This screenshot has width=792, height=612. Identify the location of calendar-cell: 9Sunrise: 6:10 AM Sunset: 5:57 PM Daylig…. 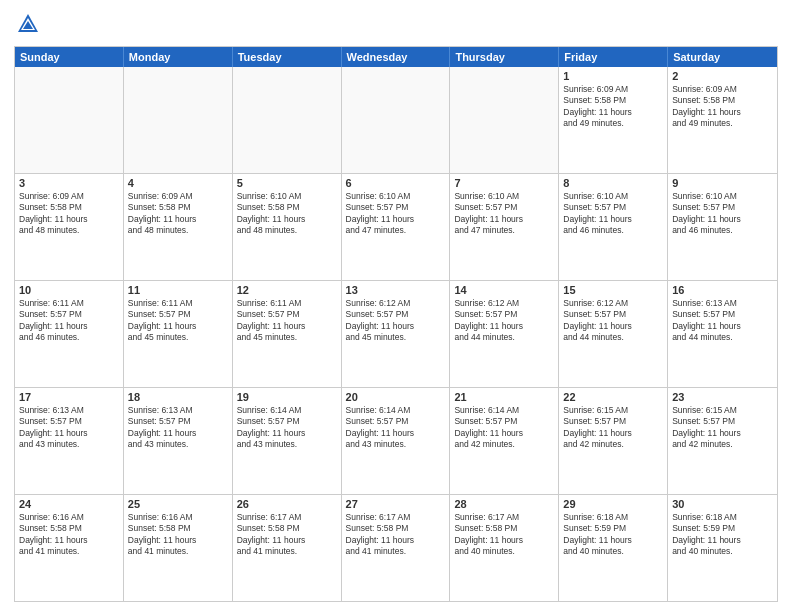
(722, 227).